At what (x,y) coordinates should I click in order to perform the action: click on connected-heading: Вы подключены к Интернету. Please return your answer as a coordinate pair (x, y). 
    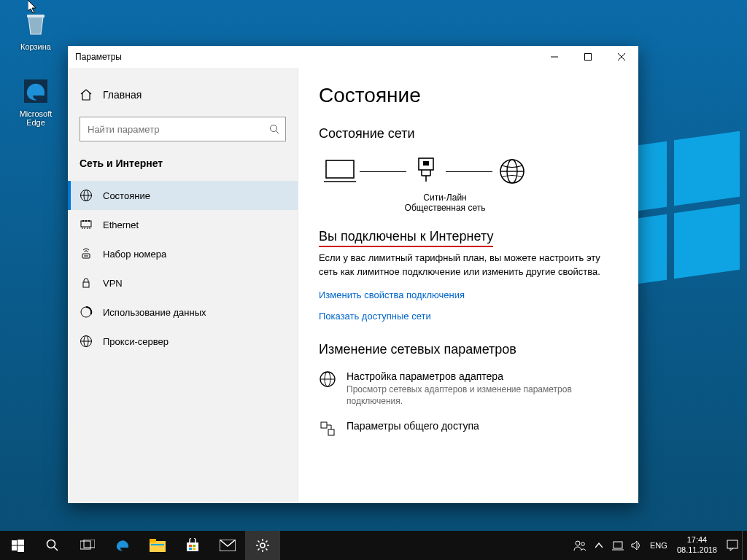
    Looking at the image, I should click on (406, 238).